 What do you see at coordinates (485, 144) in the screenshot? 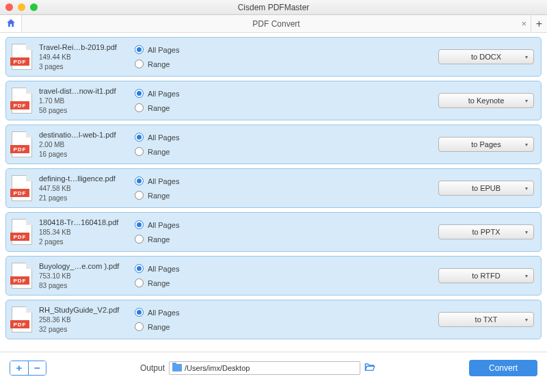
I see `format-label: to Pages` at bounding box center [485, 144].